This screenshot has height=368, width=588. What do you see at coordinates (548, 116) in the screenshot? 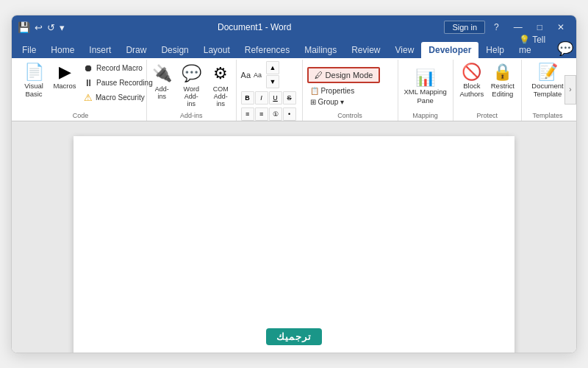
I see `templates-group-label: Templates` at bounding box center [548, 116].